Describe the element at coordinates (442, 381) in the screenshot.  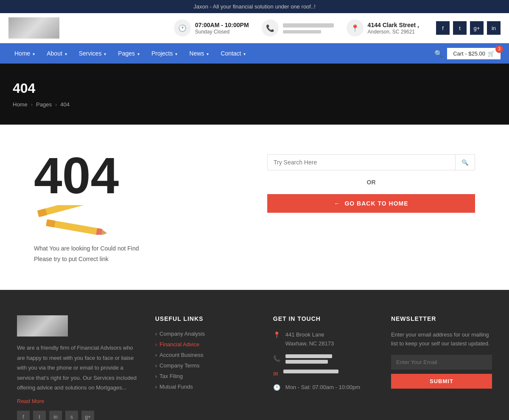
I see `newsletter-submit-button: SUBMIT` at that location.